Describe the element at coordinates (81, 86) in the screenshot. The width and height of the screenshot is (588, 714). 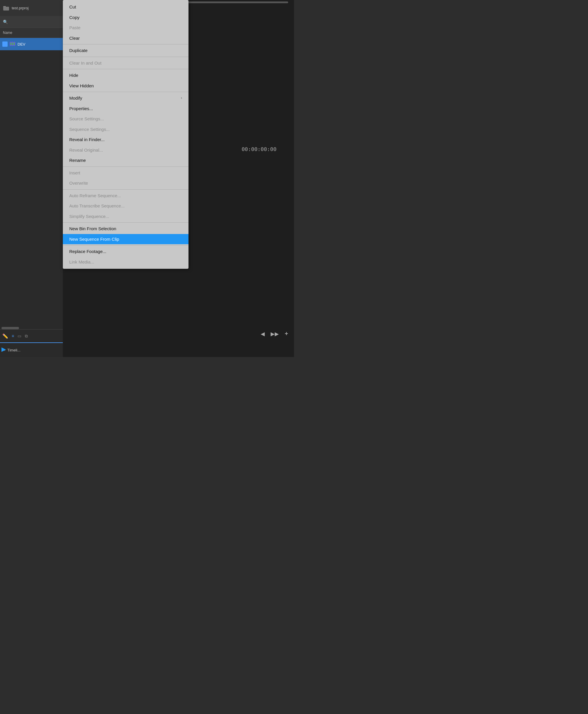
I see `menu-item-label-view-hidden: View Hidden` at that location.